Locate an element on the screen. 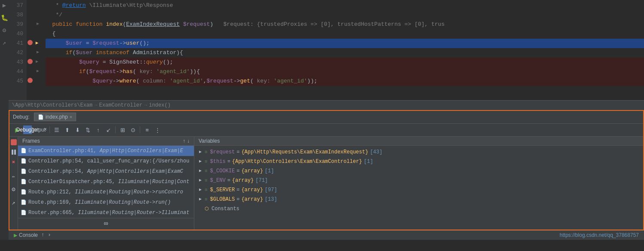  frame-item-4: 📄 Route.php:212, Illuminate|Routing|Rout… is located at coordinates (106, 192).